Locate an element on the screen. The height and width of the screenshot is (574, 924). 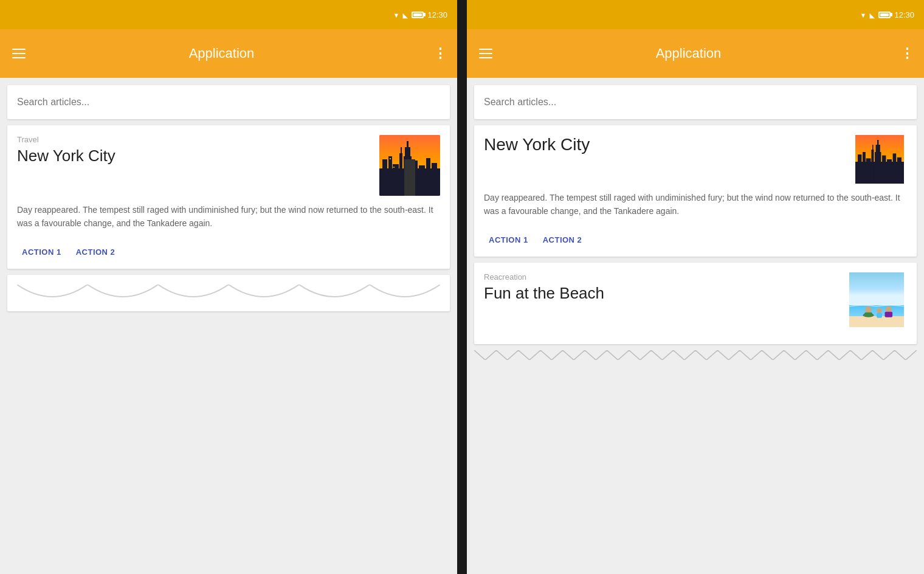
card-header: Travel New York City is located at coordinates (229, 165).